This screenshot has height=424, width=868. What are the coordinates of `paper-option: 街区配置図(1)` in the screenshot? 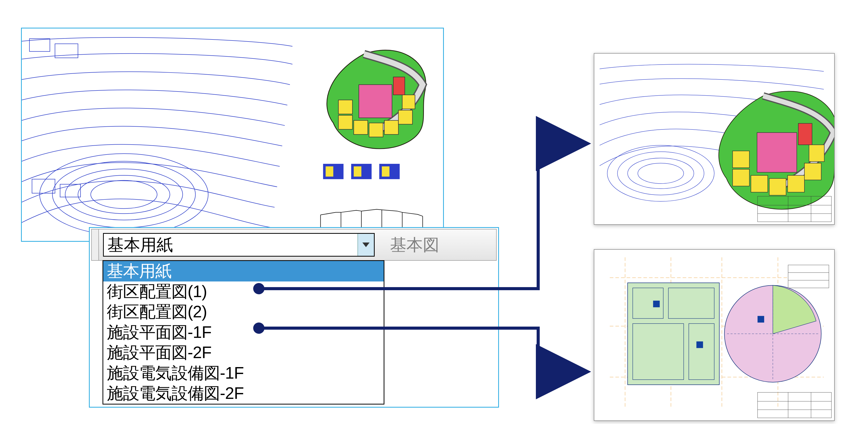 It's located at (244, 292).